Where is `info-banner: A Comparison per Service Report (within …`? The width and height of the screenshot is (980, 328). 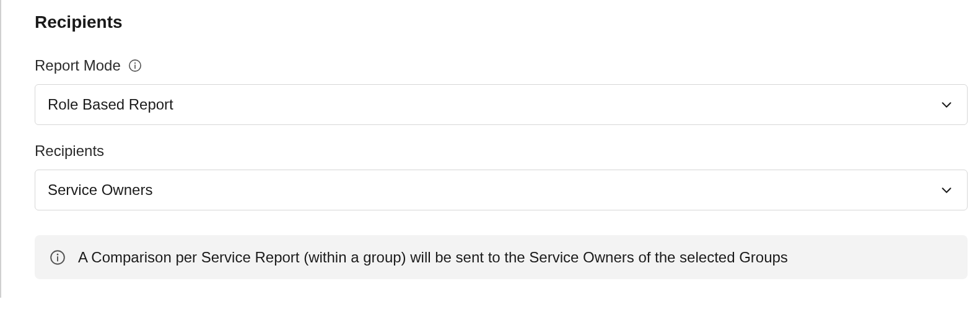
info-banner: A Comparison per Service Report (within … is located at coordinates (501, 257).